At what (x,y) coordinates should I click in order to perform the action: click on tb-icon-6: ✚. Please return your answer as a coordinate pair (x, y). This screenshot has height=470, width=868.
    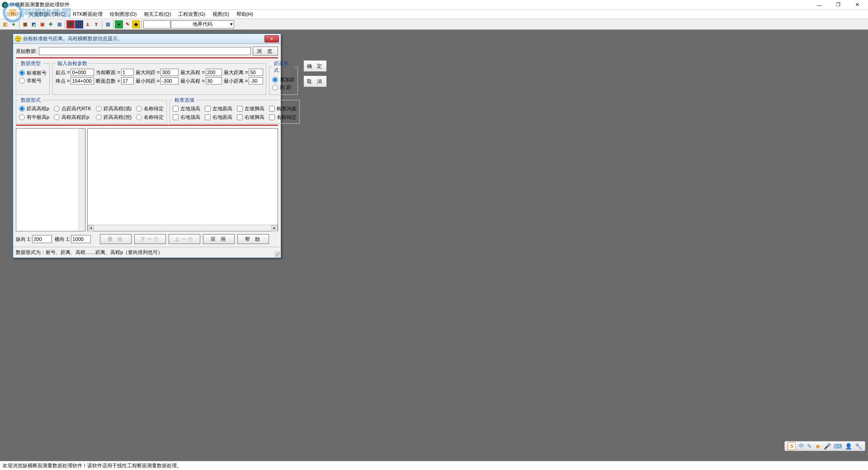
    Looking at the image, I should click on (51, 24).